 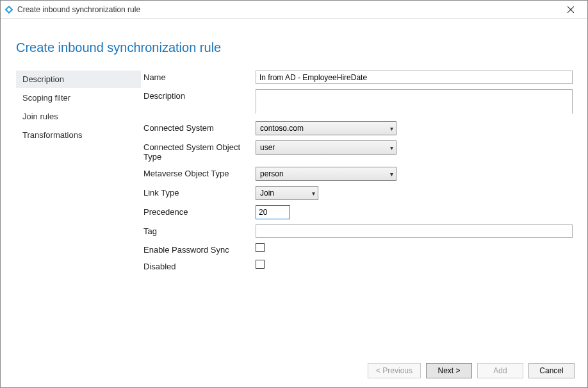 What do you see at coordinates (571, 10) in the screenshot?
I see `close-button` at bounding box center [571, 10].